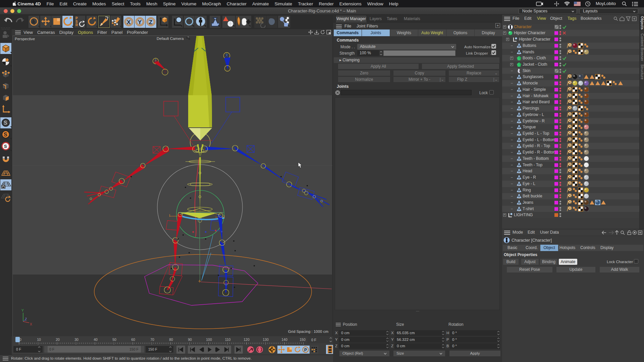 This screenshot has height=362, width=644. What do you see at coordinates (303, 340) in the screenshot?
I see `svg-text: 150` at bounding box center [303, 340].